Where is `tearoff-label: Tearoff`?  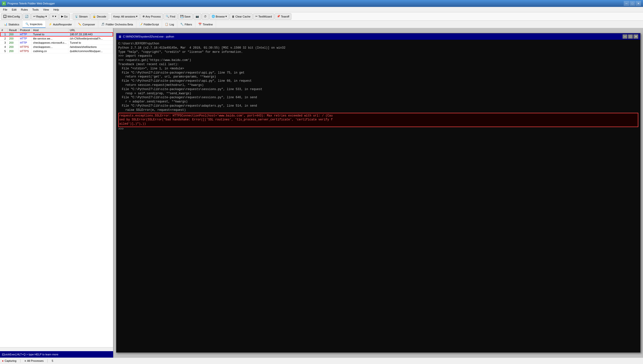
tearoff-label: Tearoff is located at coordinates (285, 16).